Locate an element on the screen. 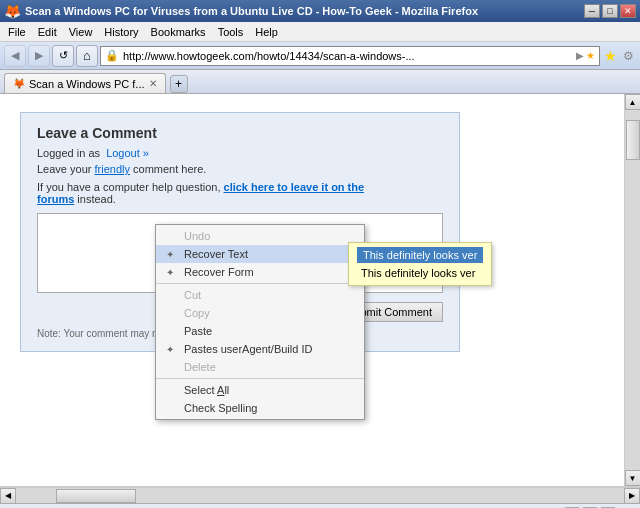  scroll-up-button: ▲ is located at coordinates (633, 102).